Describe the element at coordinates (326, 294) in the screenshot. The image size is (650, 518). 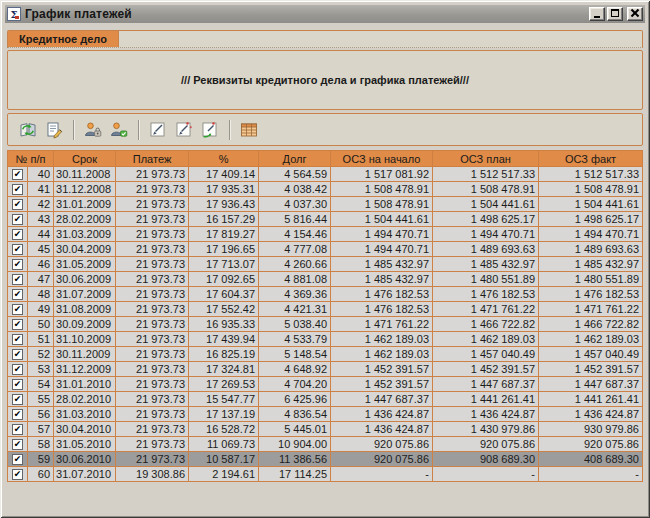
I see `table-row: ✔ 48 31.07.2009 21 973.73 17 604.37 4 36…` at that location.